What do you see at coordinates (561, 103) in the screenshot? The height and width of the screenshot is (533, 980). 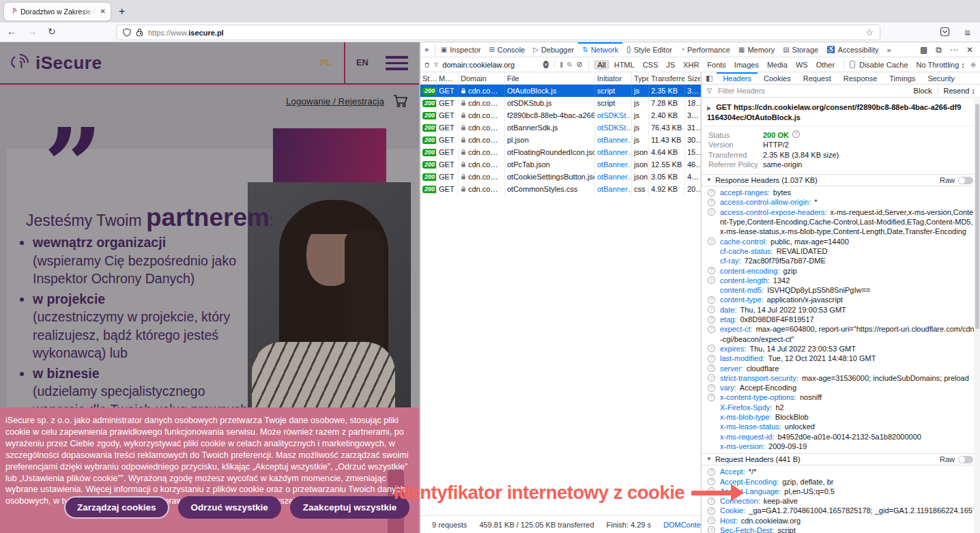 I see `network-request-row: 200 GET cdn.co… otSDKStub.js script js 7…` at bounding box center [561, 103].